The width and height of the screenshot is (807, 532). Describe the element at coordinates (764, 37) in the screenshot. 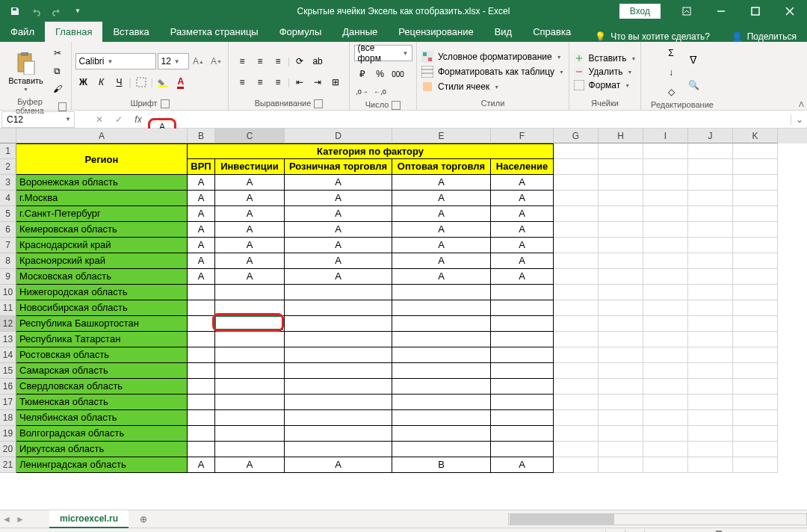

I see `share-button: 👤 Поделиться` at that location.